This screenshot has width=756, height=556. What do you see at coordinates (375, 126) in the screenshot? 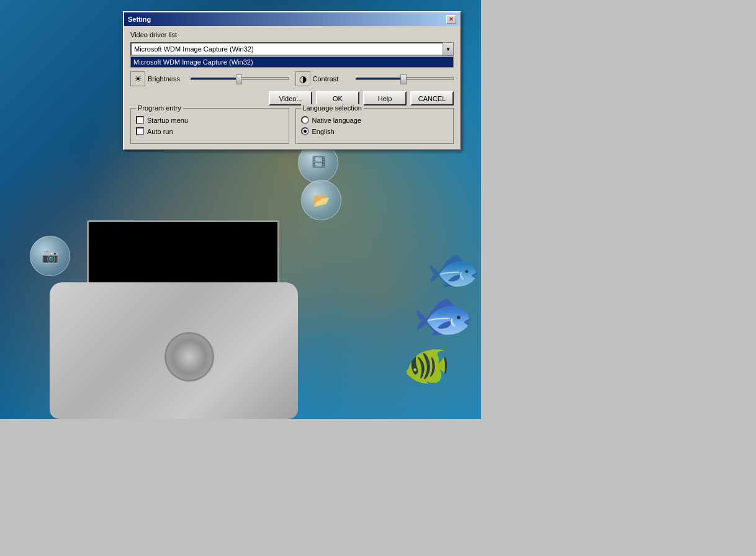
I see `language-selection-group: Language selection Native language Engli…` at bounding box center [375, 126].